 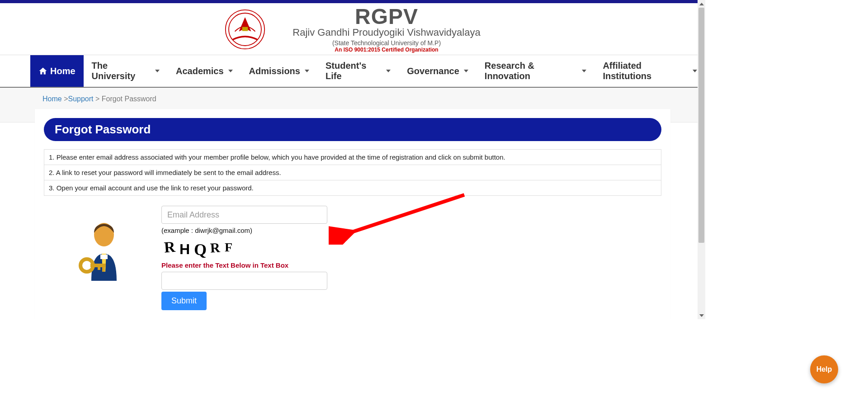 What do you see at coordinates (126, 71) in the screenshot?
I see `nav-university: The University` at bounding box center [126, 71].